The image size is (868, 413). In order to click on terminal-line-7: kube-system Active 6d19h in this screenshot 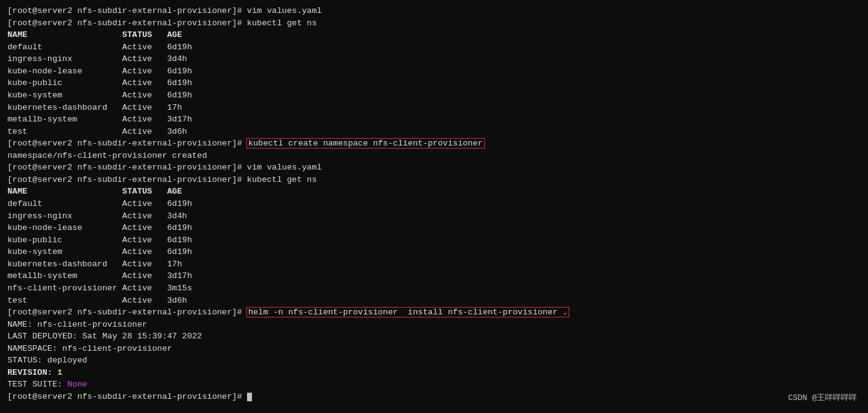, I will do `click(434, 96)`.